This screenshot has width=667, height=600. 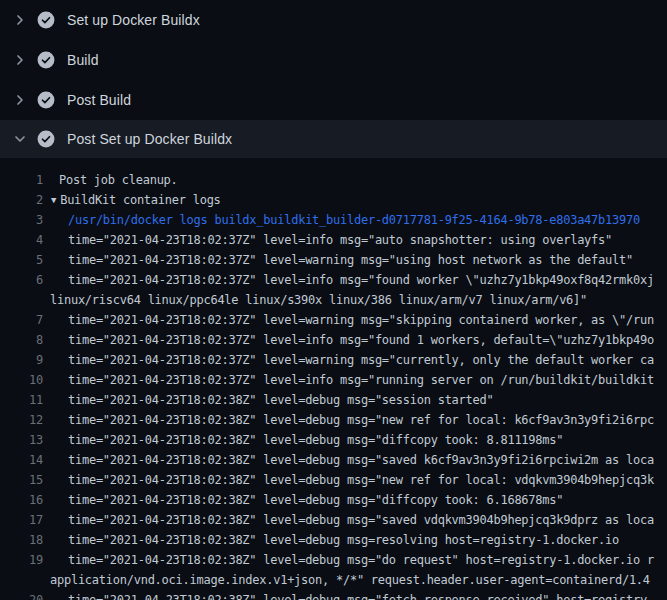 What do you see at coordinates (334, 560) in the screenshot?
I see `log-line: 19 ▼ time="2021-04-23T18:02:38Z" level=d…` at bounding box center [334, 560].